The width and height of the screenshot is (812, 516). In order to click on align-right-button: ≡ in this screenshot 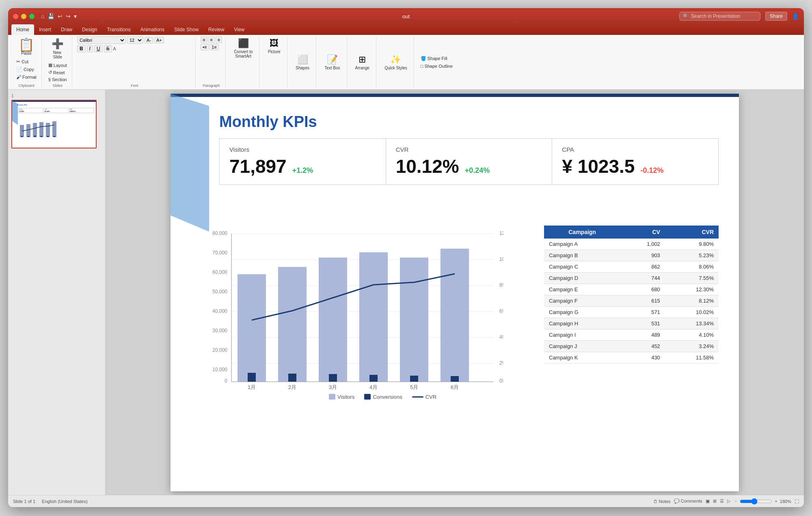, I will do `click(219, 40)`.